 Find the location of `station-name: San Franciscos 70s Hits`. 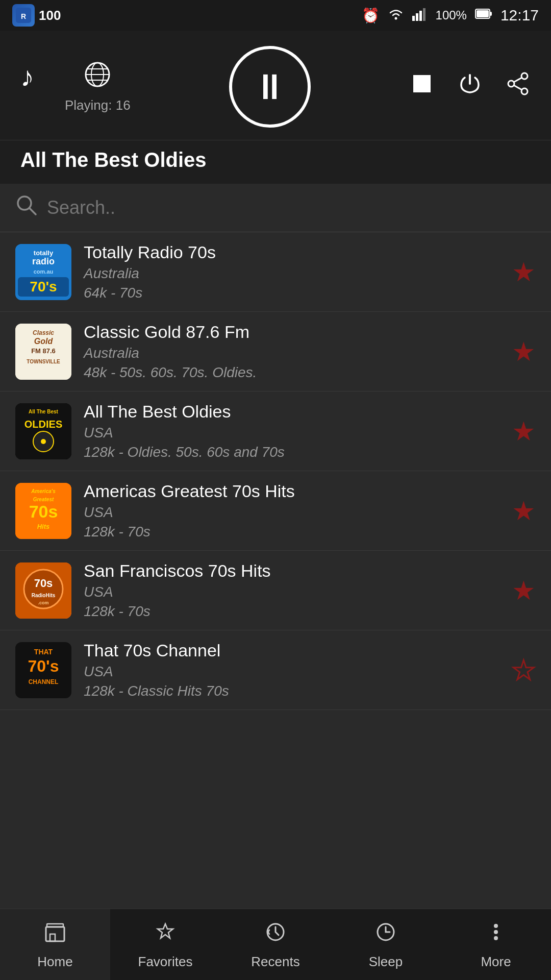

station-name: San Franciscos 70s Hits is located at coordinates (292, 571).